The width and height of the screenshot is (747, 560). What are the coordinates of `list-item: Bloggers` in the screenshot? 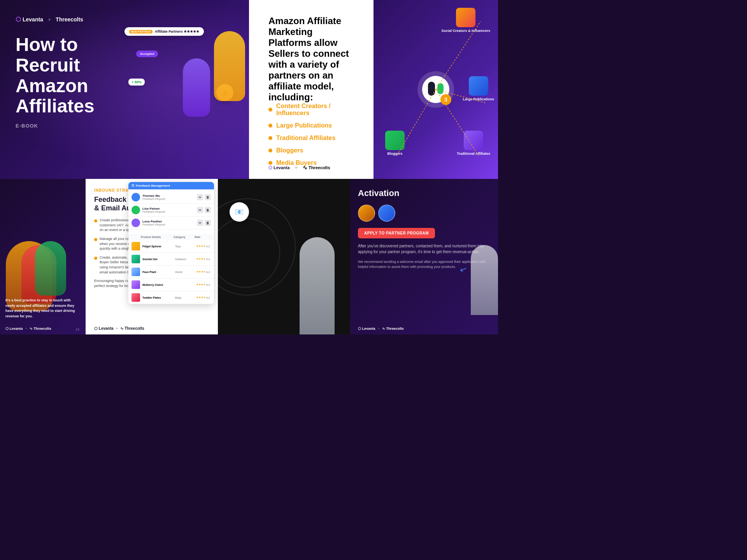 It's located at (311, 150).